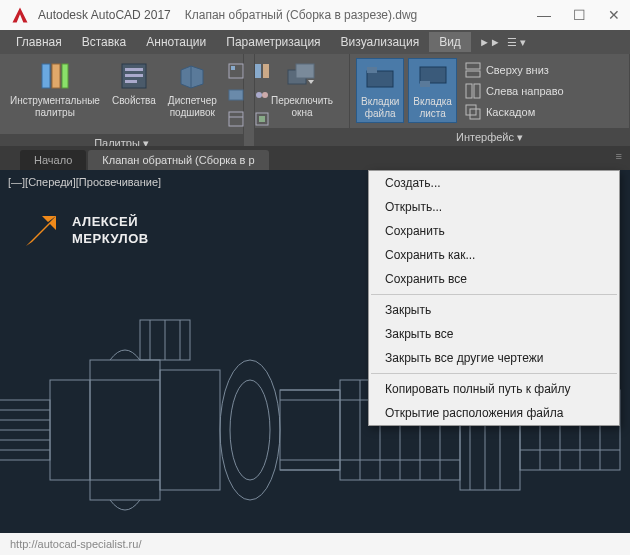 This screenshot has width=630, height=555. I want to click on watermark-arrow-icon, so click(41, 231).